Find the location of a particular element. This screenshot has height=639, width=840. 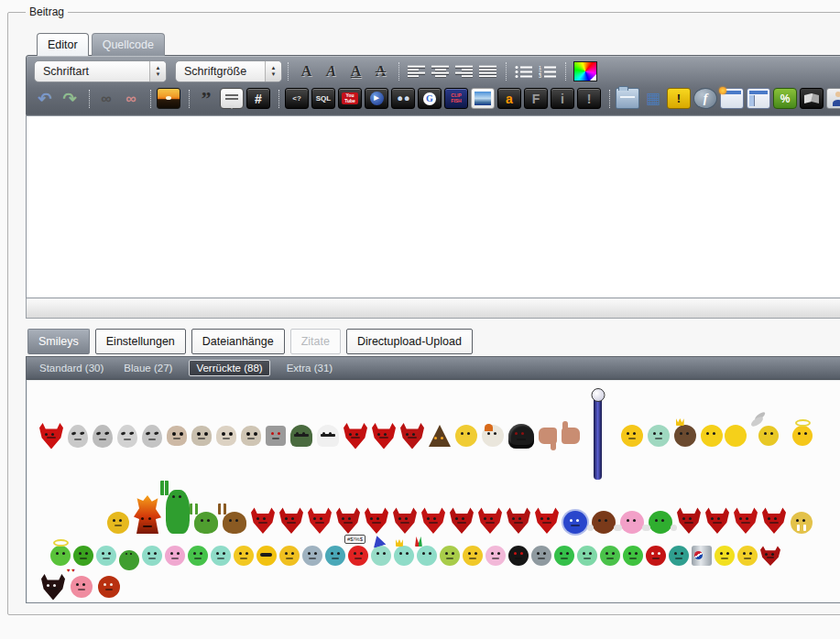

warning-icon: ! is located at coordinates (679, 99).